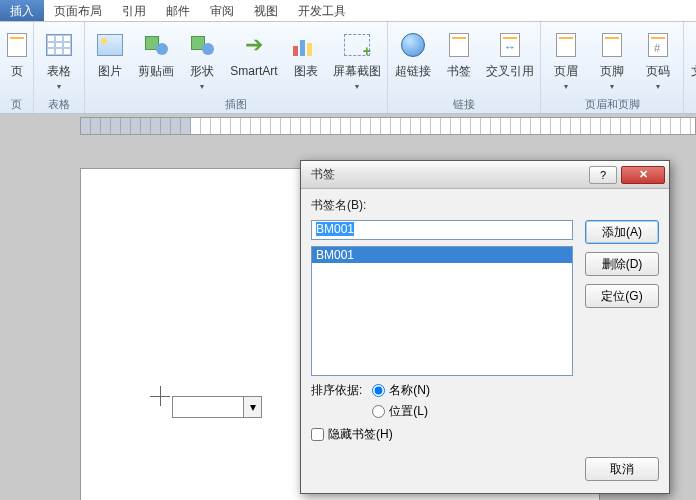  I want to click on footer-label: 页脚, so click(612, 72).